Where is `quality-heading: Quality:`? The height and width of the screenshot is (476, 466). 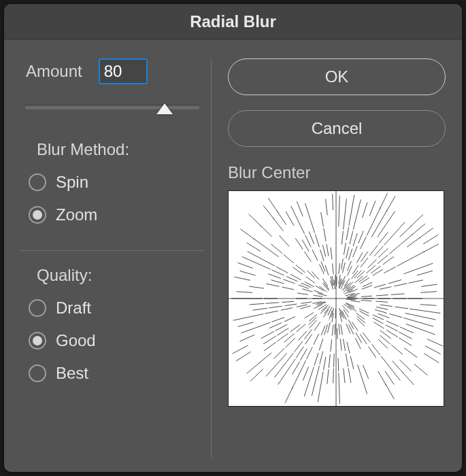 quality-heading: Quality: is located at coordinates (112, 275).